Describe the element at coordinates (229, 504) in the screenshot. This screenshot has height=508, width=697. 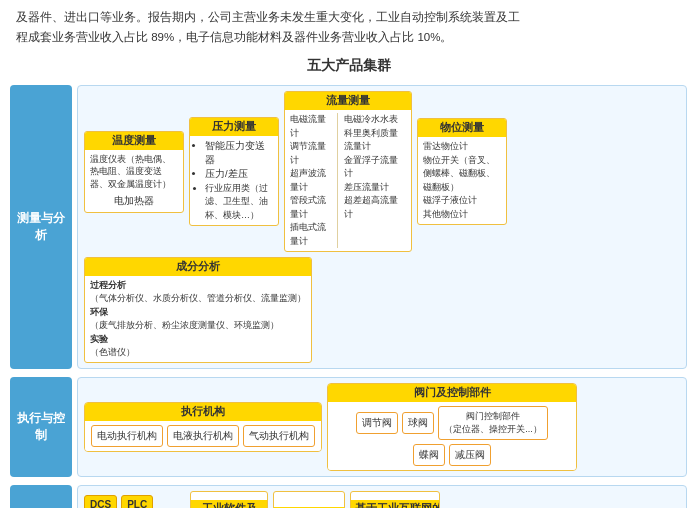
I see `cat-header-industrial-software: 工业软件及解决方案` at that location.